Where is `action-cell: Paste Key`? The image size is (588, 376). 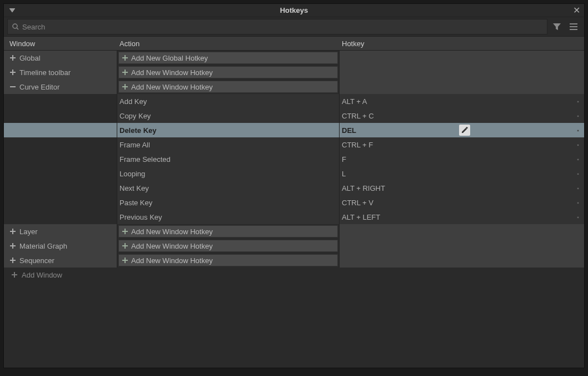
action-cell: Paste Key is located at coordinates (228, 202).